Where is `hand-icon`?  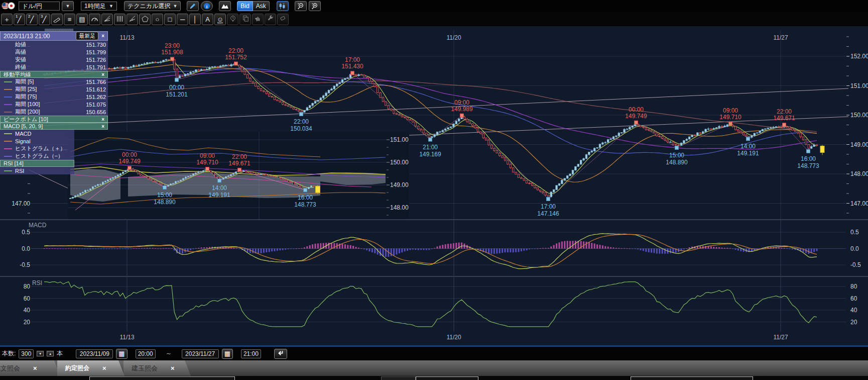 hand-icon is located at coordinates (258, 19).